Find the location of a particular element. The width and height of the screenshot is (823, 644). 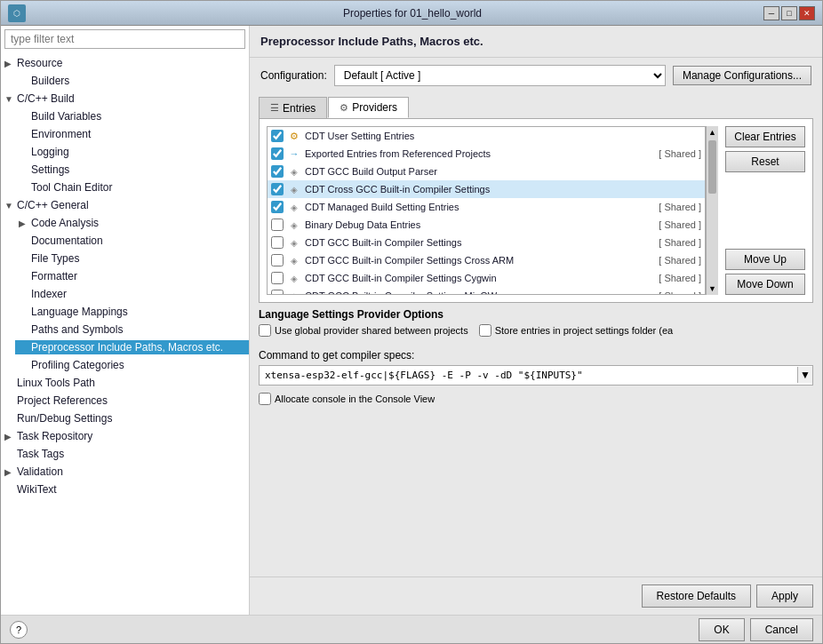

window-title: Properties for 01_hello_world is located at coordinates (412, 13).